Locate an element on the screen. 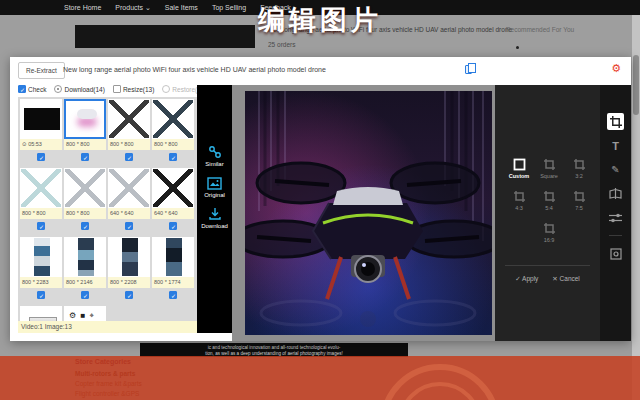 Image resolution: width=640 pixels, height=400 pixels. restore-radio is located at coordinates (166, 89).